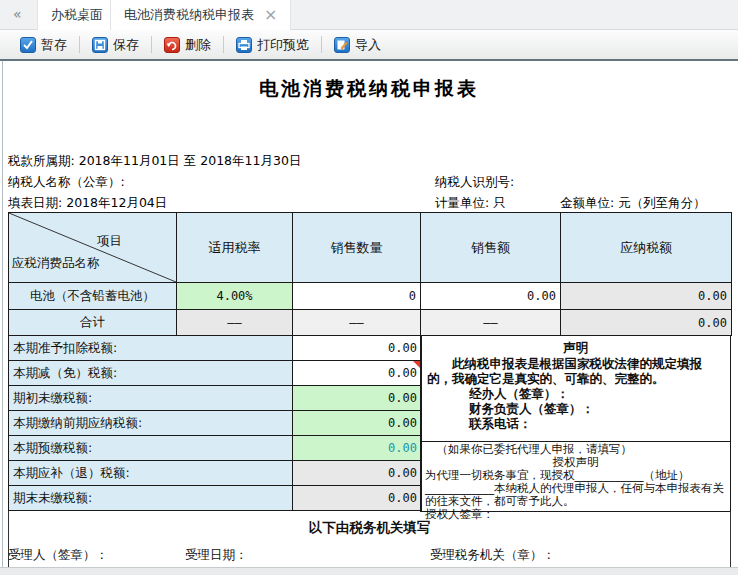  Describe the element at coordinates (216, 474) in the screenshot. I see `detail-row: 本期应补（退）税额: 0.00` at that location.